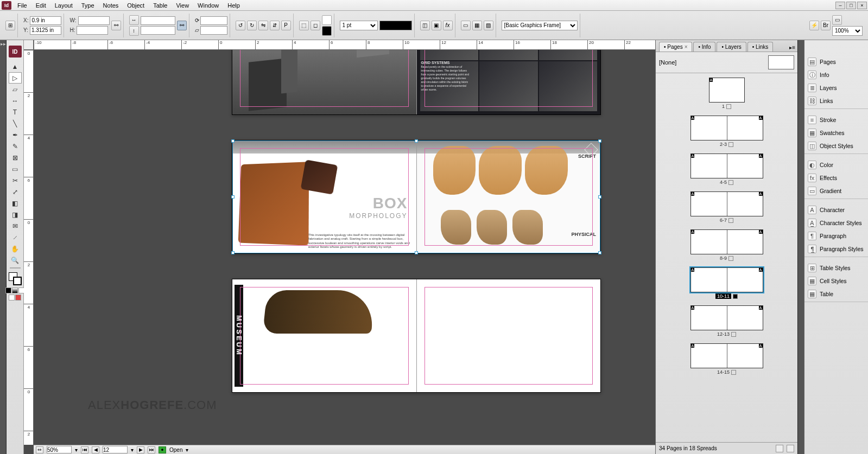  What do you see at coordinates (15, 146) in the screenshot?
I see `pencil-tool: ✎` at bounding box center [15, 146].